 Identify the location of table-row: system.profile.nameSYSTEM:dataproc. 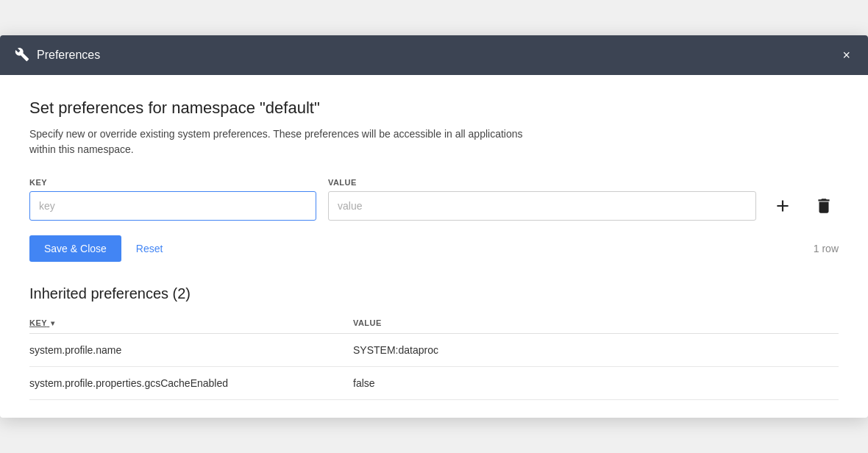
(434, 350).